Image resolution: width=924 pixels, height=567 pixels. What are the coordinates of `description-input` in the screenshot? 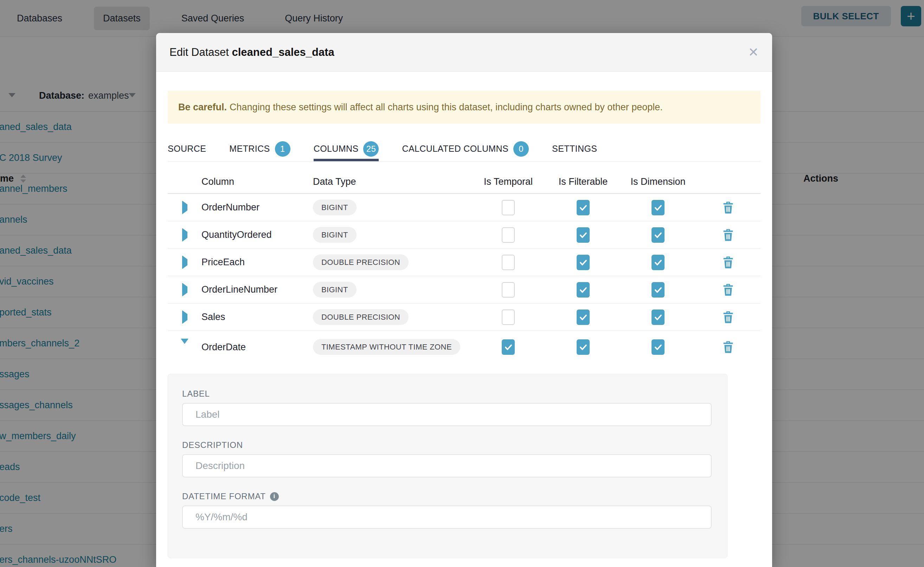 It's located at (447, 466).